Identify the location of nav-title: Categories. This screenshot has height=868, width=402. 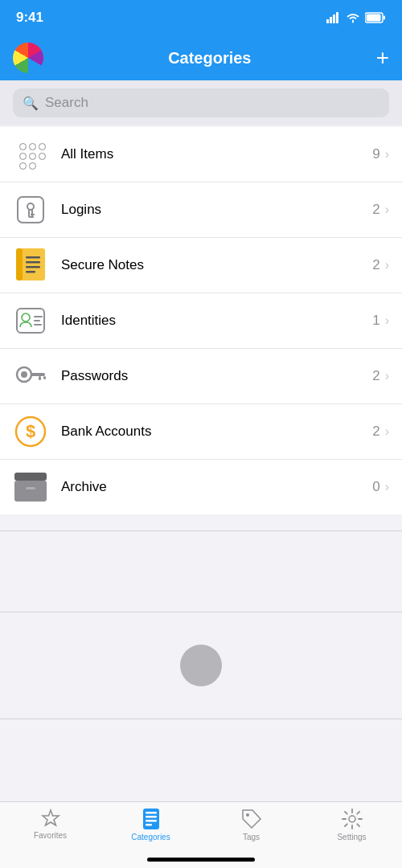
(209, 58).